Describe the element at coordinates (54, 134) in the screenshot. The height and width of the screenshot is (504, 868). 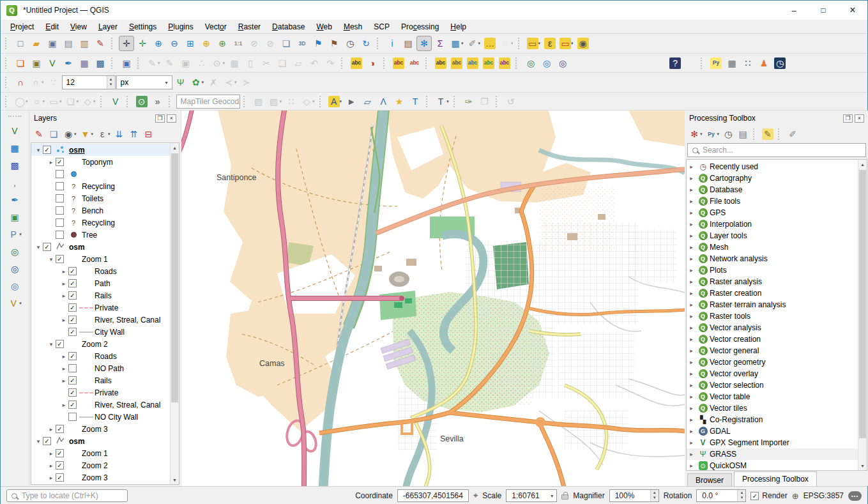
I see `add-group: ❏` at that location.